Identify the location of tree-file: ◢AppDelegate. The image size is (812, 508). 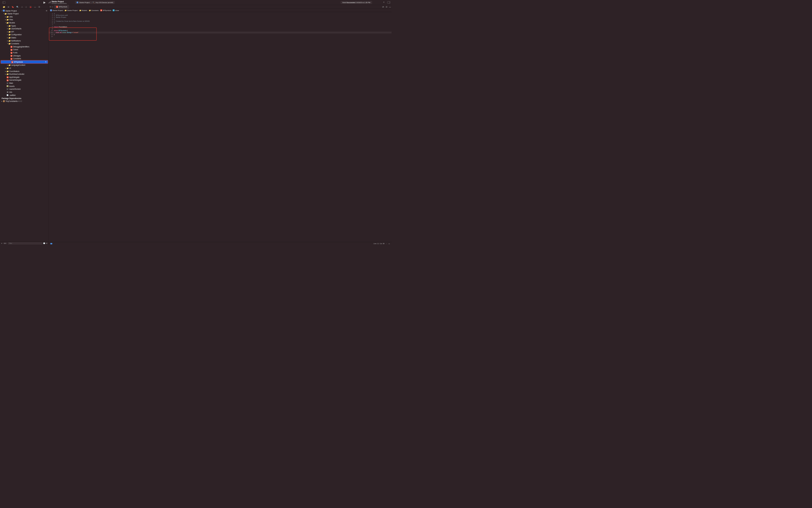
(24, 77).